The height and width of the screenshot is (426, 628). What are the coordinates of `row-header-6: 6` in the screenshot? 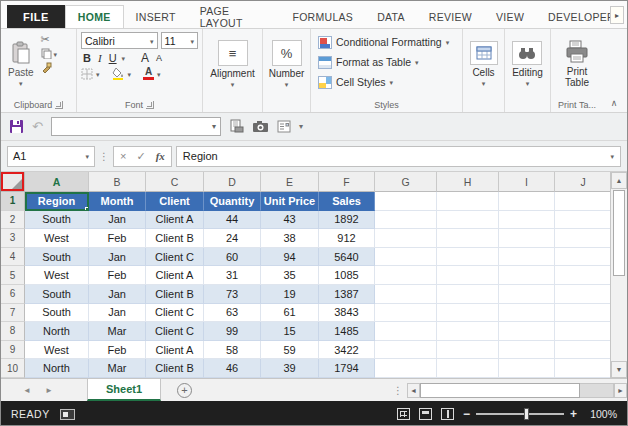 It's located at (13, 294).